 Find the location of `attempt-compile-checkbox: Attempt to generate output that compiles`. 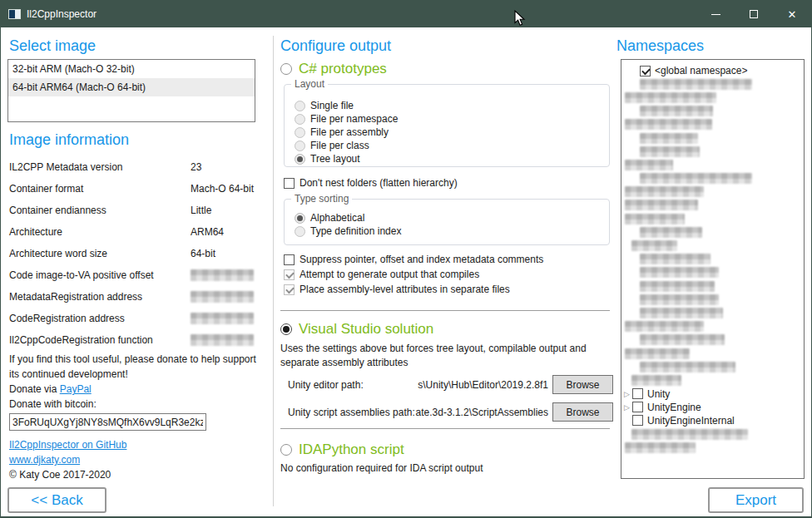

attempt-compile-checkbox: Attempt to generate output that compiles is located at coordinates (381, 274).